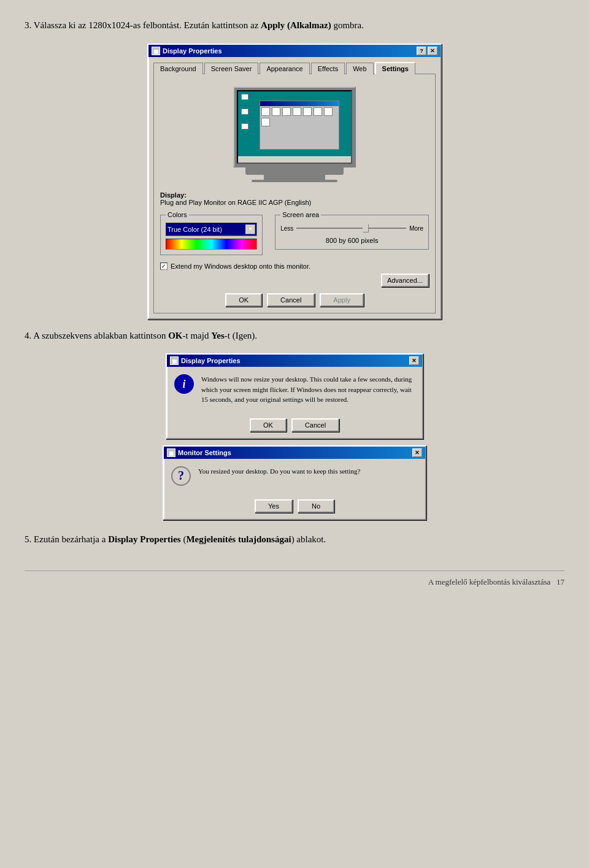 Image resolution: width=589 pixels, height=868 pixels. I want to click on monitor-yes-button: Yes, so click(274, 506).